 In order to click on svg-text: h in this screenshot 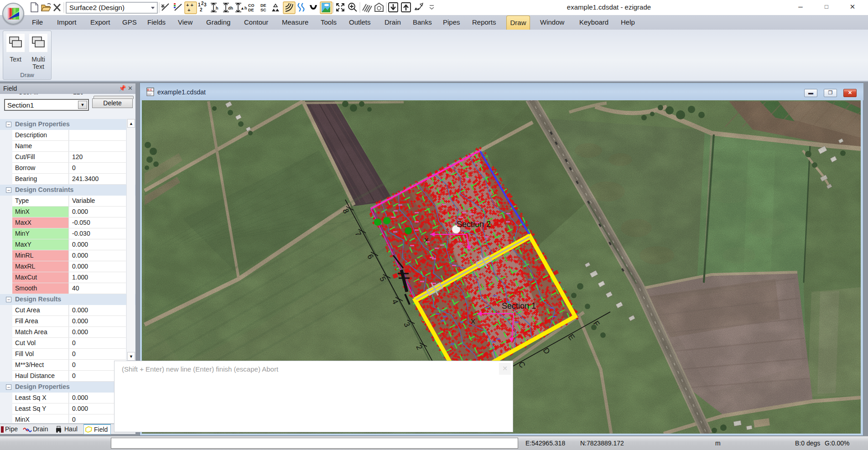, I will do `click(217, 8)`.